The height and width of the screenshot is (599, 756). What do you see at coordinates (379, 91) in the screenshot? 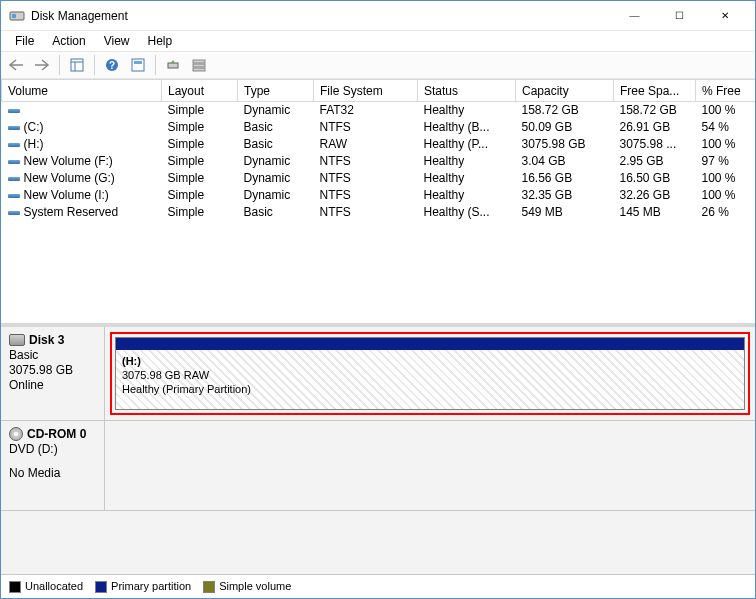
I see `table-header-row: Volume Layout Type File System Status Ca…` at bounding box center [379, 91].